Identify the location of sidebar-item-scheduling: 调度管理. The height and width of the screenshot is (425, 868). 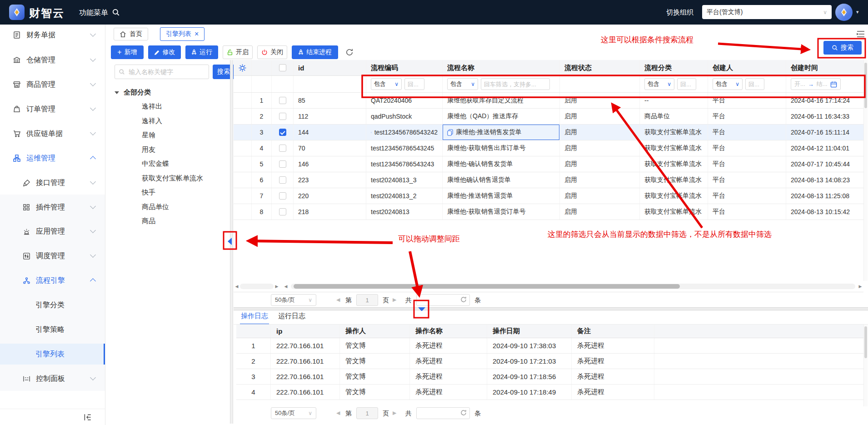
(53, 256).